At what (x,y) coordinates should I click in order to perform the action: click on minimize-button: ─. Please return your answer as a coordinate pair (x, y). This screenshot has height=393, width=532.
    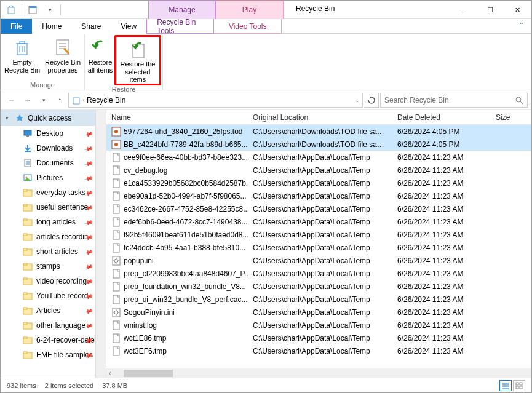
    Looking at the image, I should click on (463, 10).